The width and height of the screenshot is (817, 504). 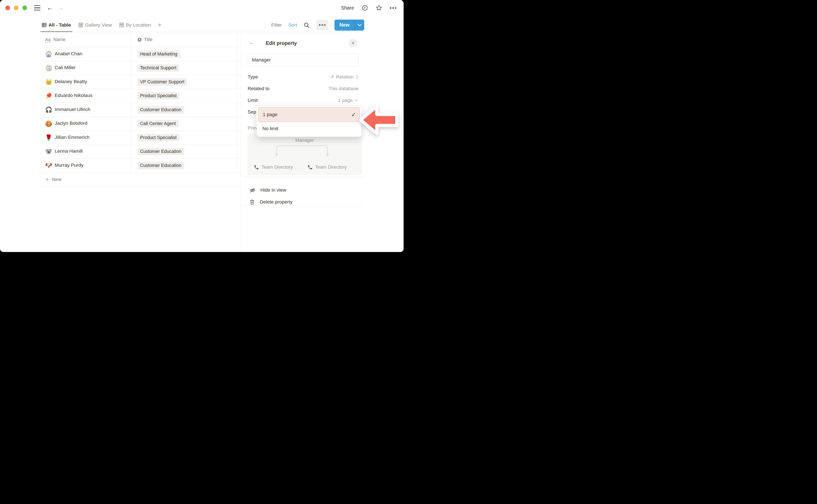 I want to click on column-label: Name, so click(x=59, y=40).